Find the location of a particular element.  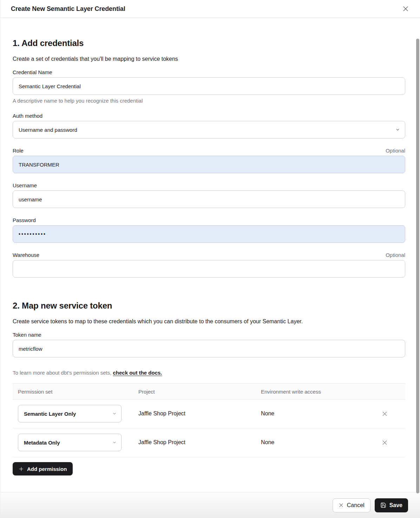

role-group: Role Optional is located at coordinates (209, 160).